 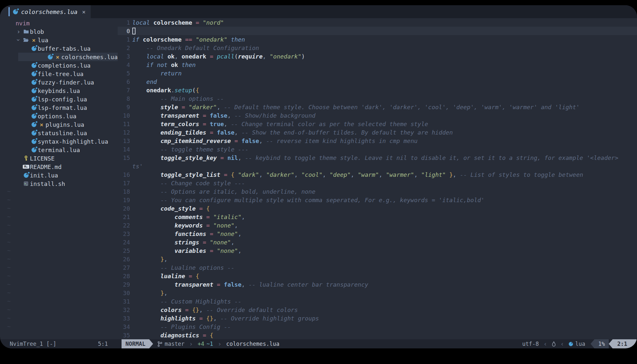 What do you see at coordinates (49, 12) in the screenshot?
I see `tab-label: colorschemes.lua` at bounding box center [49, 12].